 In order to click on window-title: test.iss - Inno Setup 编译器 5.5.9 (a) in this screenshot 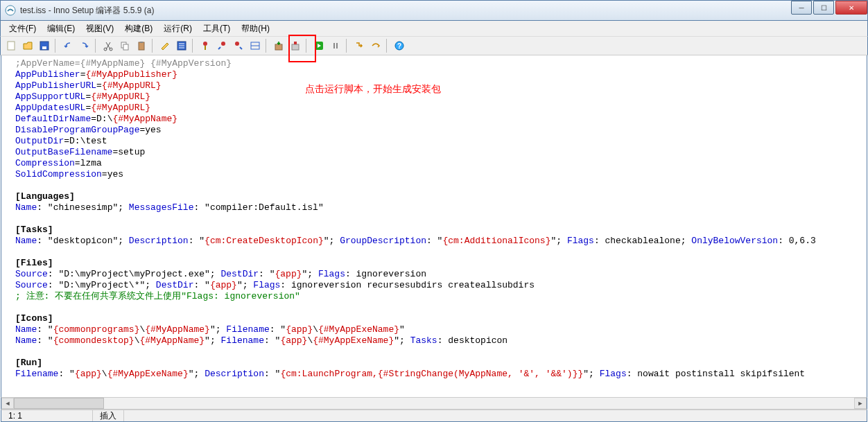, I will do `click(87, 11)`.